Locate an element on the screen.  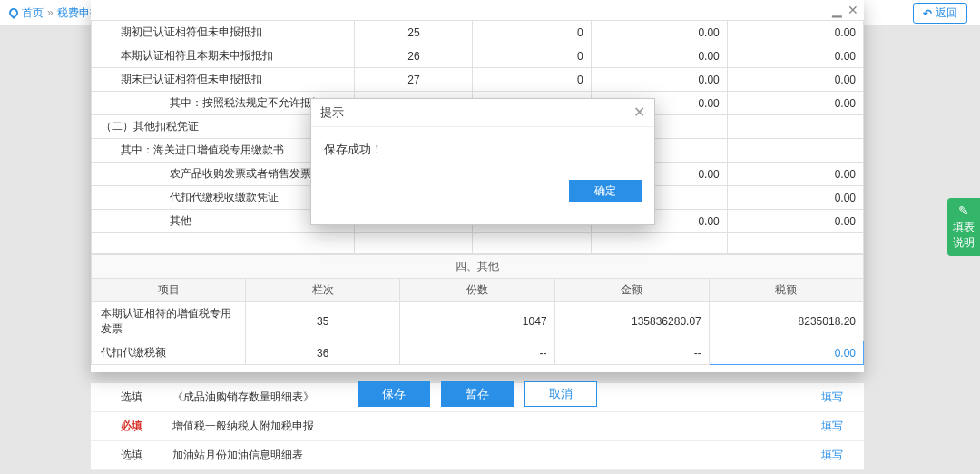
col-header-amount: 金额 is located at coordinates (632, 291).